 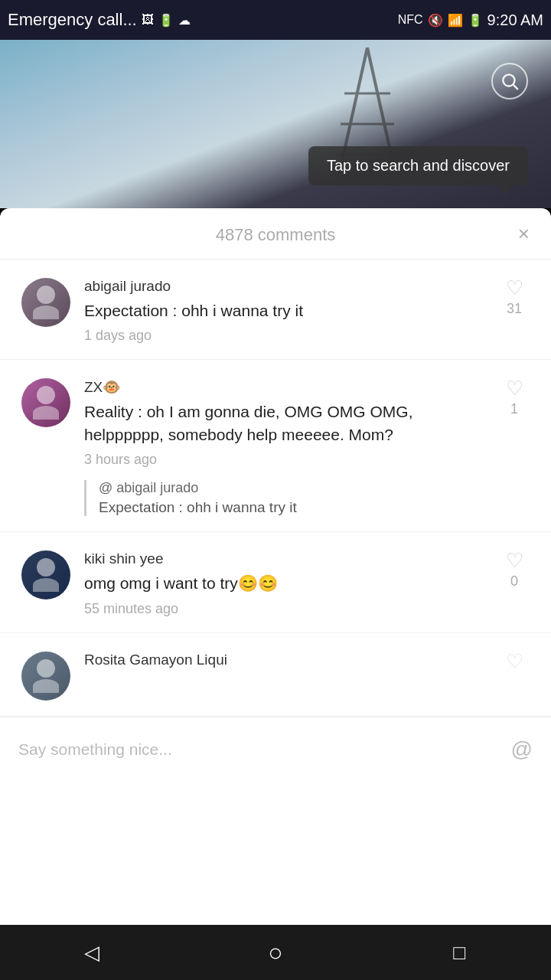 What do you see at coordinates (184, 20) in the screenshot?
I see `cloud-icon: ☁` at bounding box center [184, 20].